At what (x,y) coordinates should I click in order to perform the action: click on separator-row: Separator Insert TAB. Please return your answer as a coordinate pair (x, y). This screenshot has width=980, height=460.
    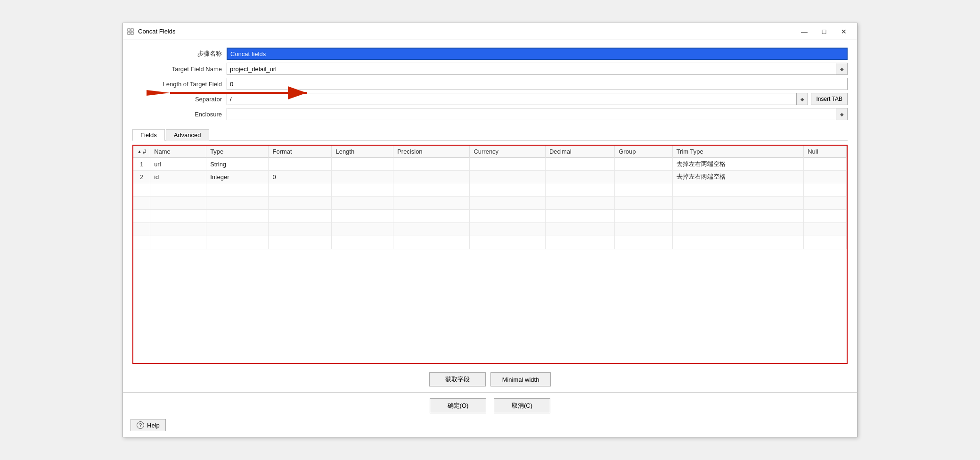
    Looking at the image, I should click on (490, 99).